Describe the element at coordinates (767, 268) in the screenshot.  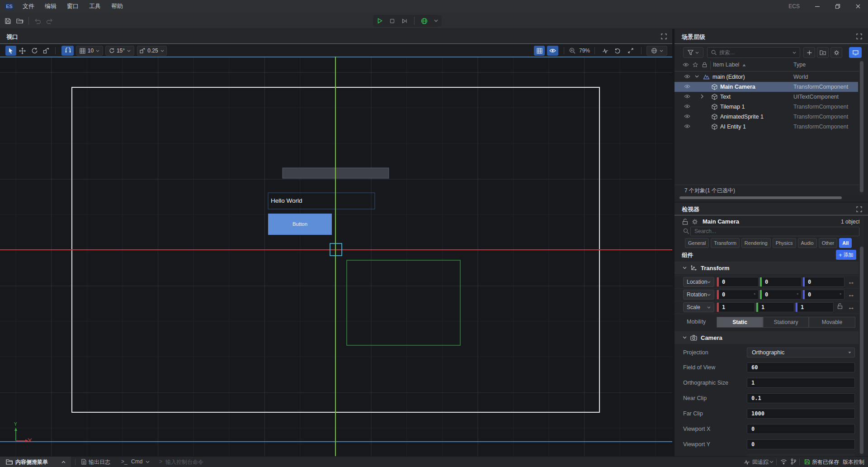
I see `transform-section-header: Transform` at that location.